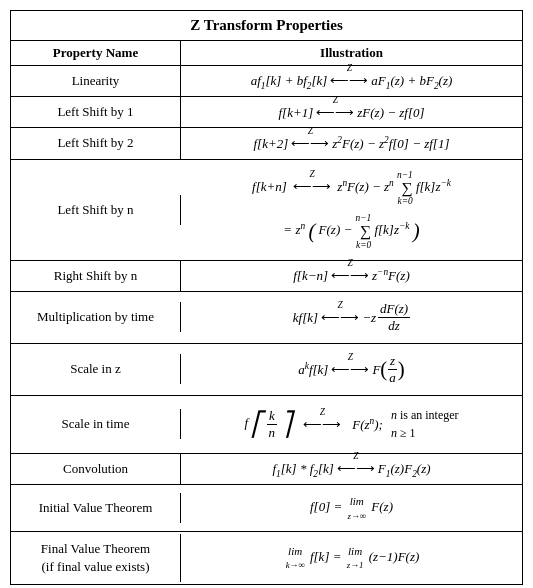 Image resolution: width=533 pixels, height=588 pixels. What do you see at coordinates (352, 276) in the screenshot?
I see `illus-right-shift-n: f[k−n] Z ⟵⟶ z−nF(z)` at bounding box center [352, 276].